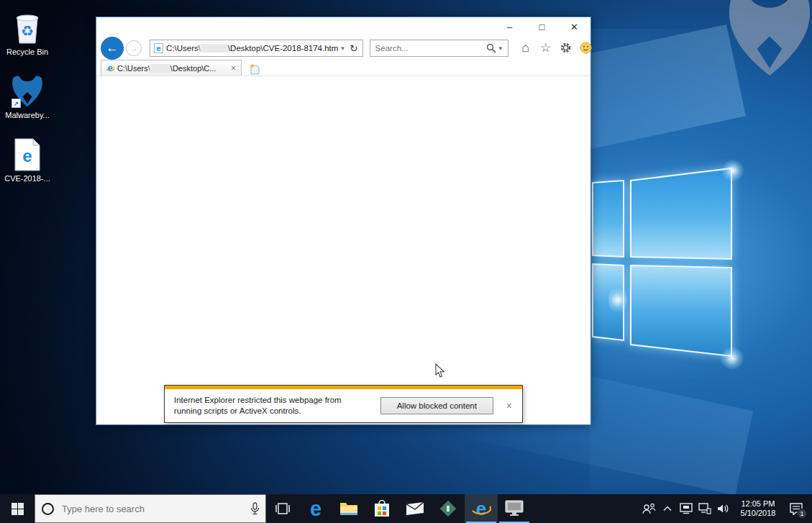  What do you see at coordinates (344, 27) in the screenshot?
I see `window-titlebar: – □ ✕` at bounding box center [344, 27].